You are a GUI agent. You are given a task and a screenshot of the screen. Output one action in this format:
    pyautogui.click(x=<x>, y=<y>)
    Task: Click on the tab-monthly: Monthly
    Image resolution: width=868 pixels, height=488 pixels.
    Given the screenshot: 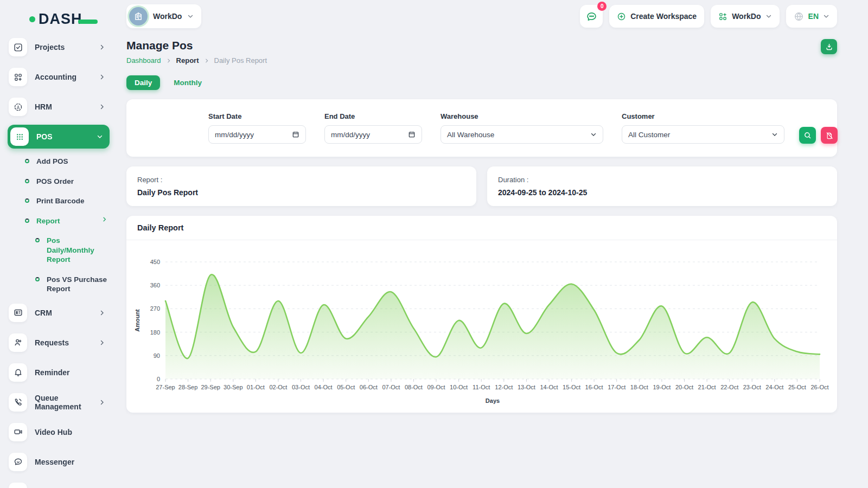 What is the action you would take?
    pyautogui.click(x=188, y=82)
    